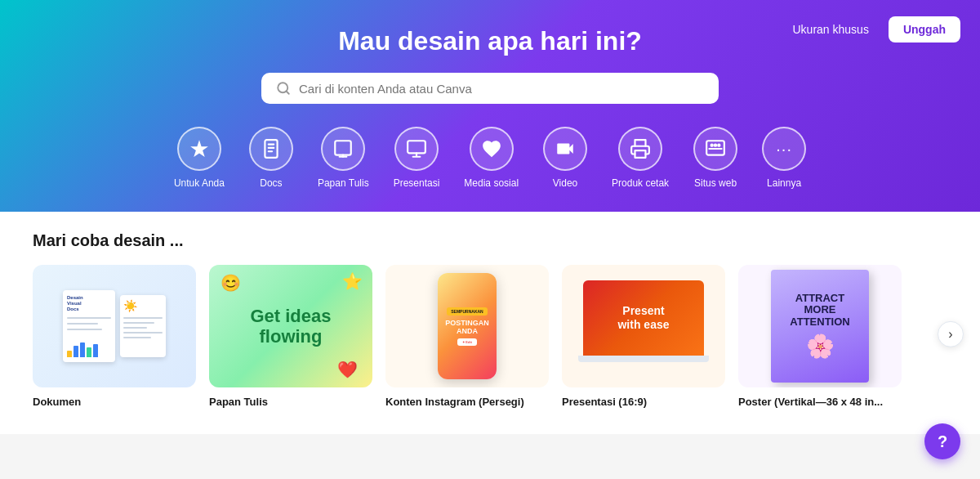  What do you see at coordinates (640, 158) in the screenshot?
I see `category-produk-cetak: Produk cetak` at bounding box center [640, 158].